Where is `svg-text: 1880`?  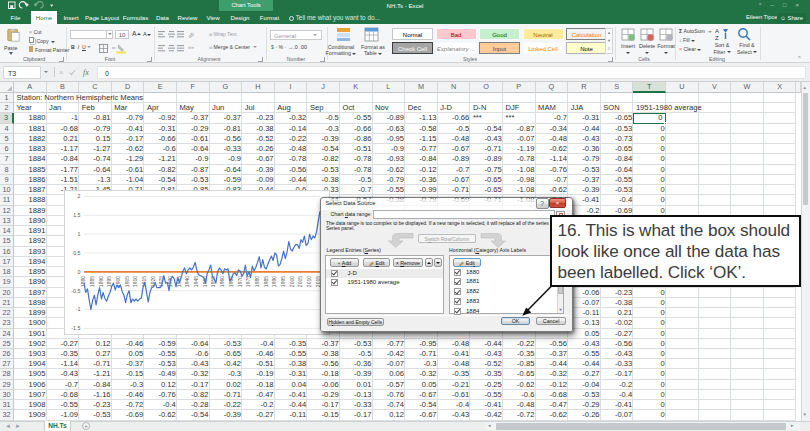
svg-text: 1880 is located at coordinates (83, 282).